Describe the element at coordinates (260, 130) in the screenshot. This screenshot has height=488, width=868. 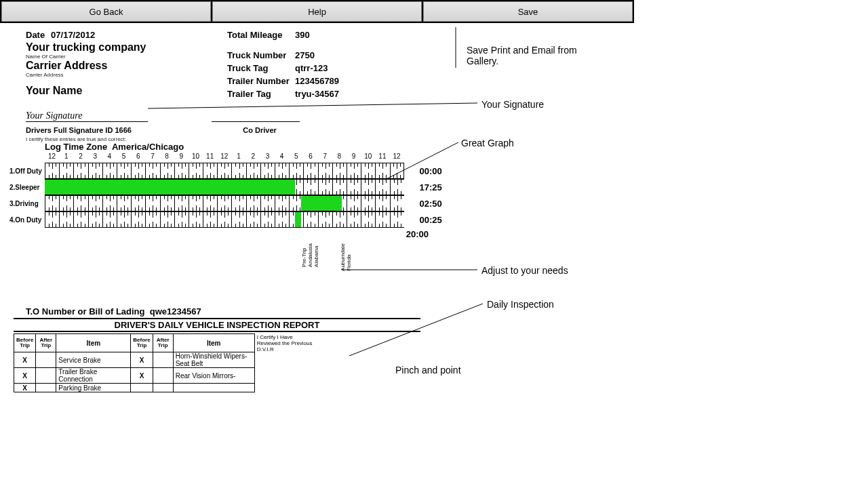
I see `codriver-label: Co Driver` at that location.